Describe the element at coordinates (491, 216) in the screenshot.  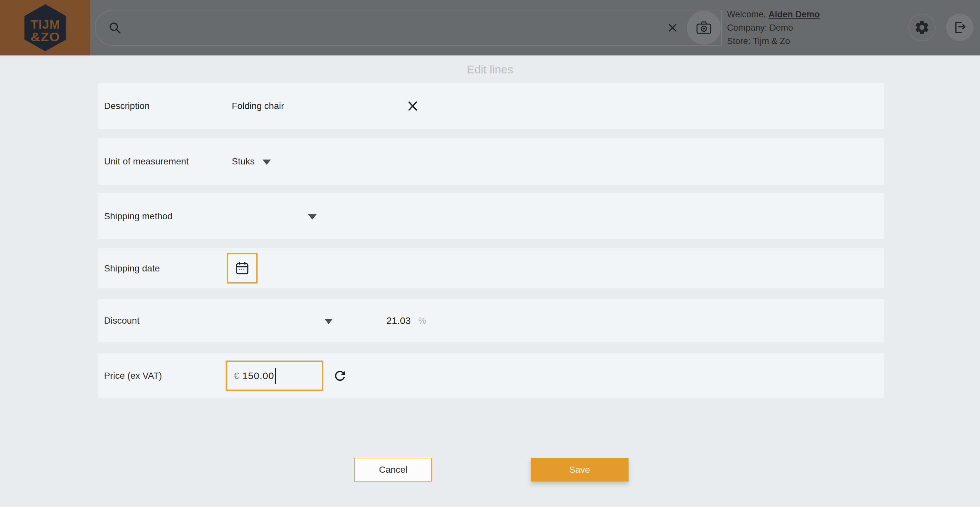
I see `form-row-shipping-method: Shipping method` at that location.